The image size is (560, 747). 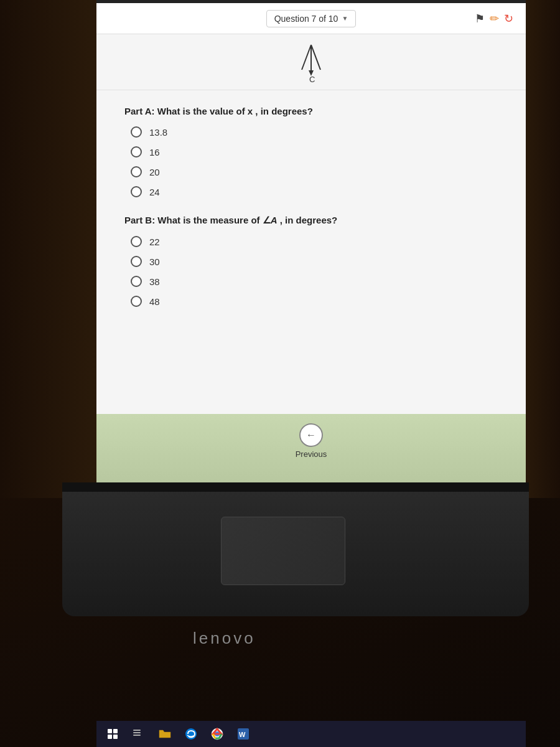 I want to click on dropdown-arrow-icon: ▼, so click(x=345, y=19).